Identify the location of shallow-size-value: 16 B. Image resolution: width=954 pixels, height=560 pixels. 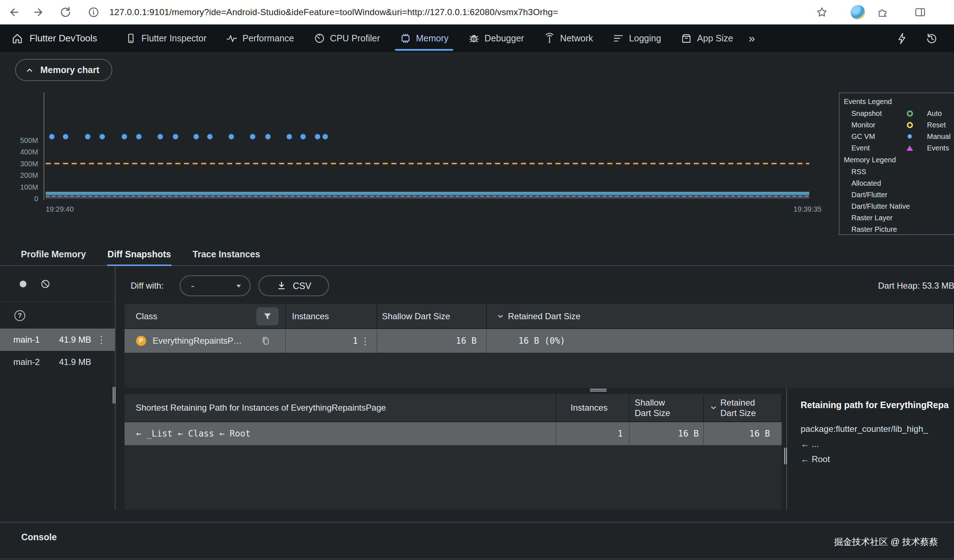
(466, 341).